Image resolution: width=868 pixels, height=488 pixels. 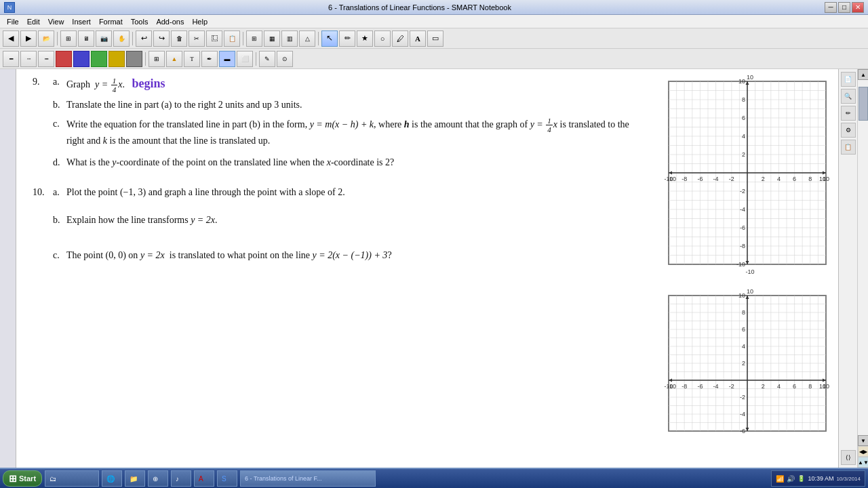 I want to click on menu-format: Format, so click(x=111, y=22).